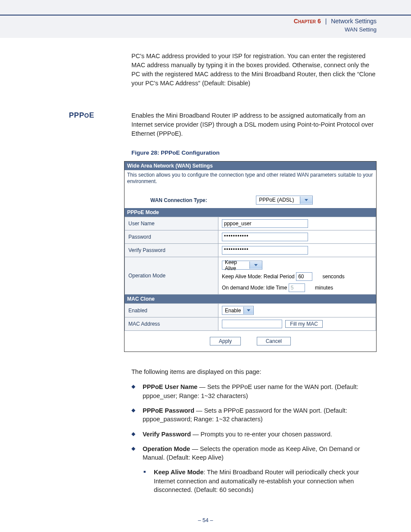 The image size is (411, 532). Describe the element at coordinates (254, 439) in the screenshot. I see `bullet-list: PPPoE User Name — Sets the PPPoE user na…` at that location.